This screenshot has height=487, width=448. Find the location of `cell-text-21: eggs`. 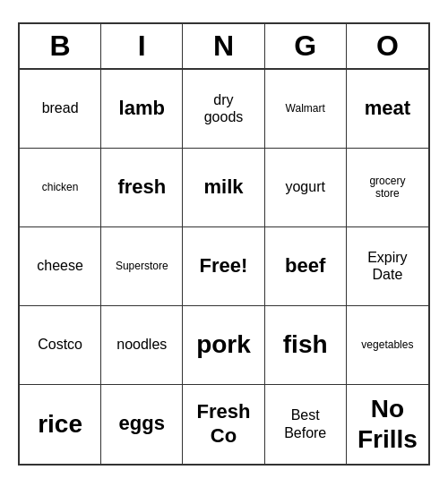

cell-text-21: eggs is located at coordinates (142, 423).